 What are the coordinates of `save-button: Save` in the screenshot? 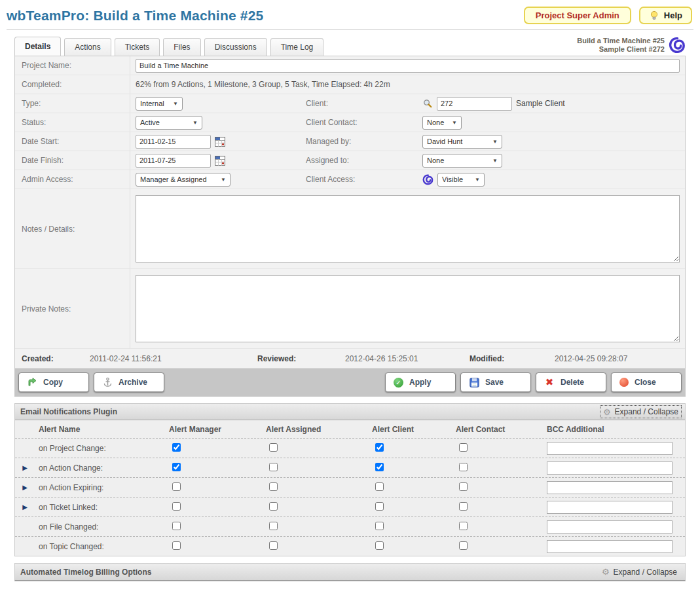 It's located at (496, 382).